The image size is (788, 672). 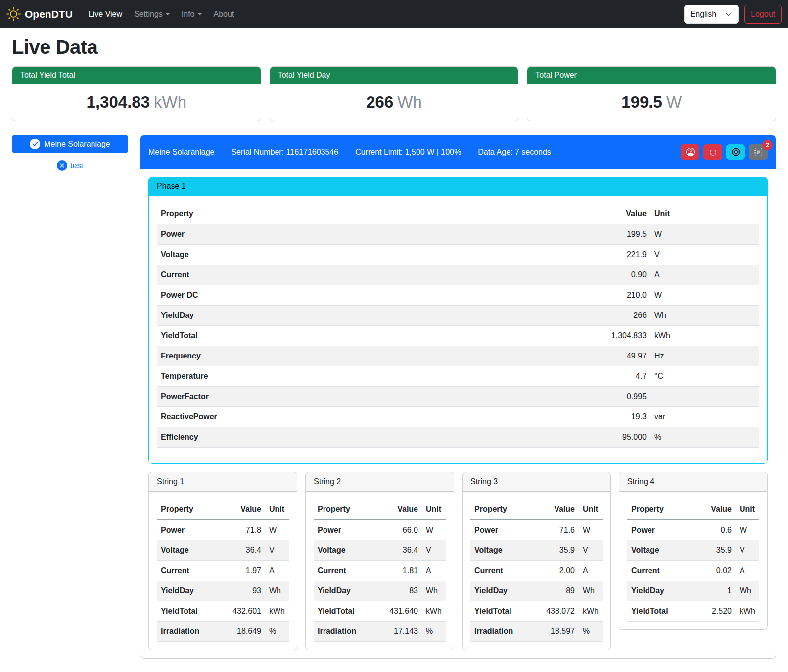 I want to click on device-info-button, so click(x=736, y=152).